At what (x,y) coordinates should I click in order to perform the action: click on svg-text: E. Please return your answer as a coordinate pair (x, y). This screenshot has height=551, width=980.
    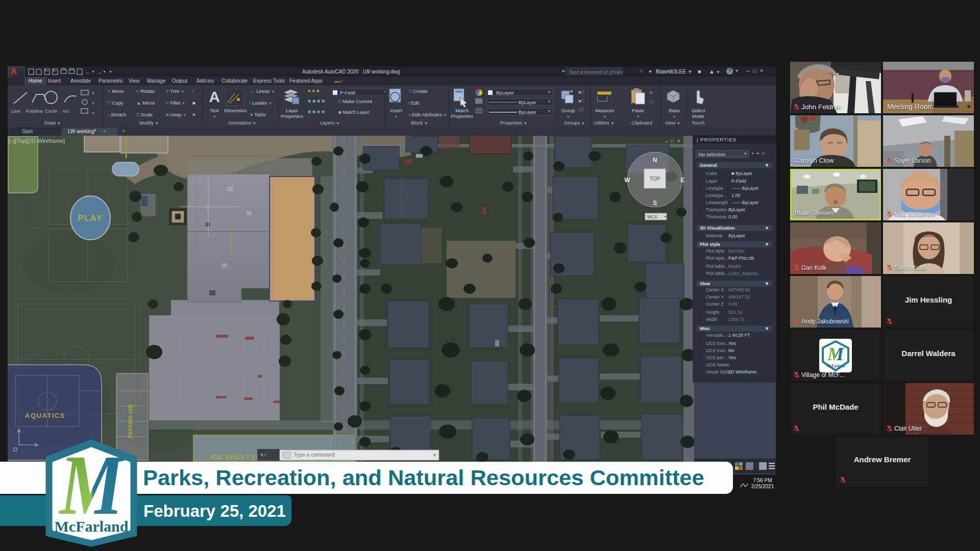
    Looking at the image, I should click on (682, 180).